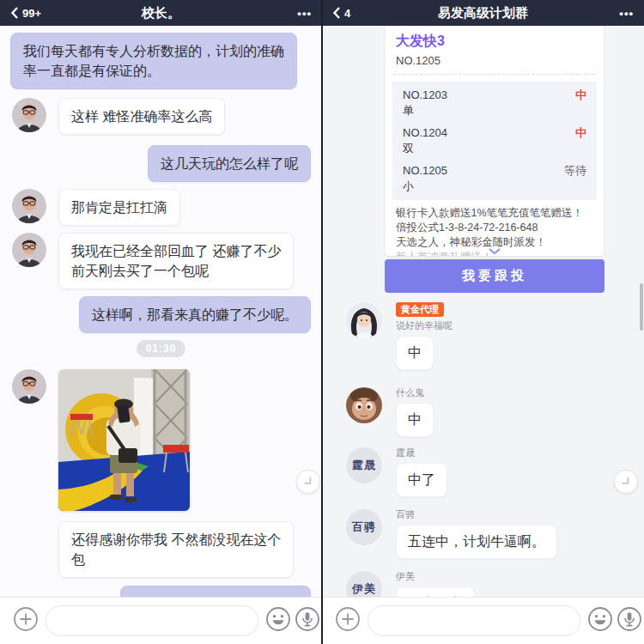  I want to click on plan-bet: 小, so click(495, 185).